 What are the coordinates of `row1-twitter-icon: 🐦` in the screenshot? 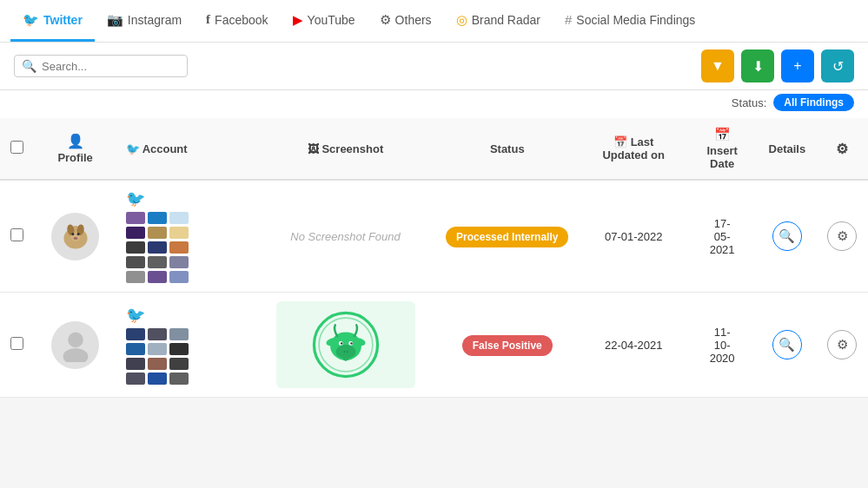 It's located at (186, 199).